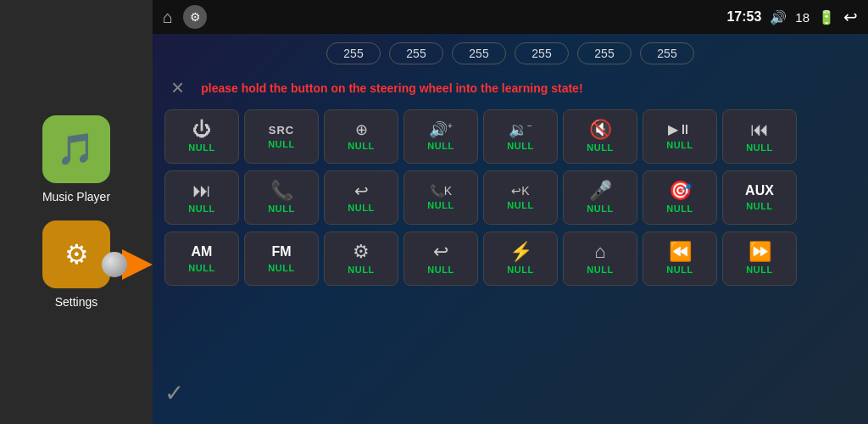 The width and height of the screenshot is (868, 424). What do you see at coordinates (202, 198) in the screenshot?
I see `ctrl-next: ⏭ NULL` at bounding box center [202, 198].